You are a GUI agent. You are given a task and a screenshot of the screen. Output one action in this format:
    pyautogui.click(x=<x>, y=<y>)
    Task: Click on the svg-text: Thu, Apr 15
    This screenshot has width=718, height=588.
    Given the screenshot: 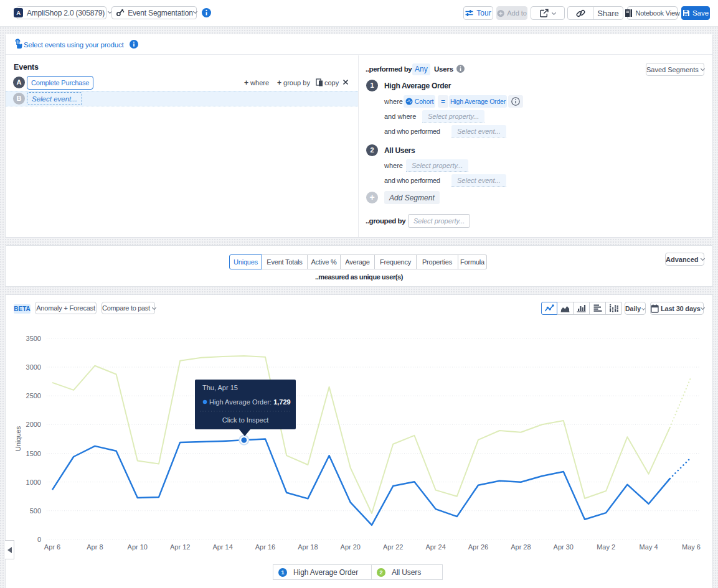 What is the action you would take?
    pyautogui.click(x=220, y=388)
    